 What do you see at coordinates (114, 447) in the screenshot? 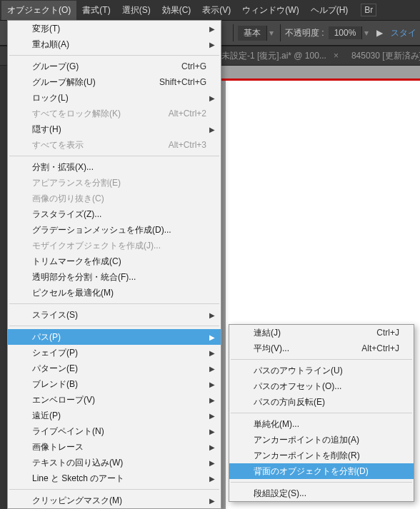
I see `menu-image-trace: 画像トレース▶` at bounding box center [114, 447].